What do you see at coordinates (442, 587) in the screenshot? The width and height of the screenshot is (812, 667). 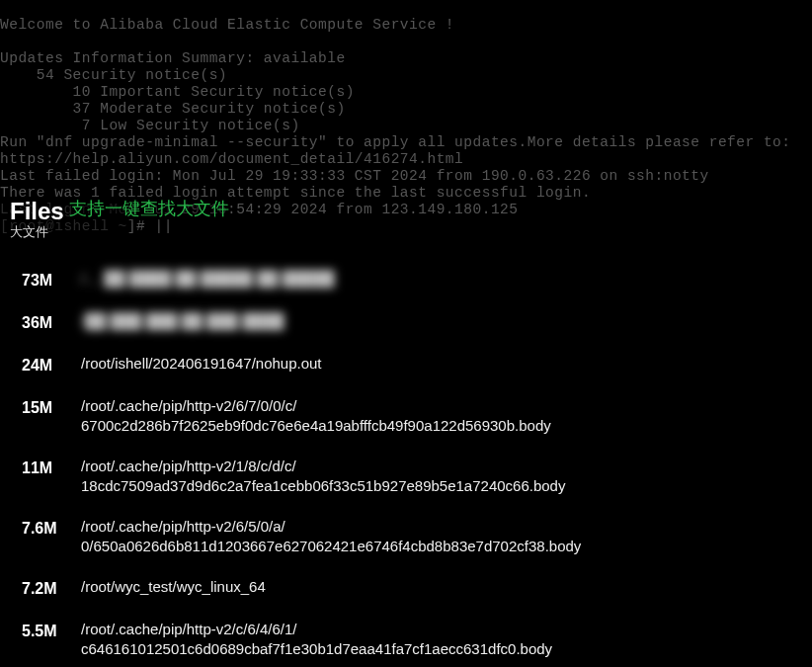 I see `file-path: /root/wyc_test/wyc_linux_64` at bounding box center [442, 587].